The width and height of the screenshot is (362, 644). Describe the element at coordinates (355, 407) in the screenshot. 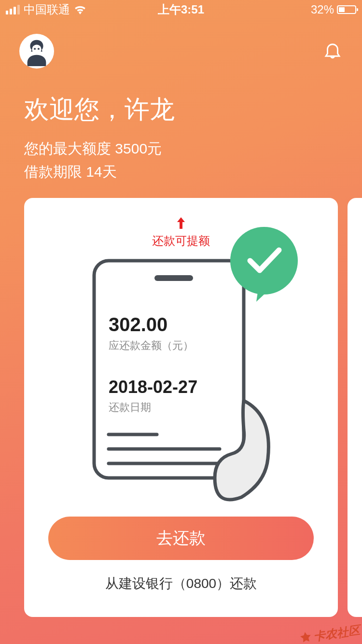

I see `next-card-peek` at that location.